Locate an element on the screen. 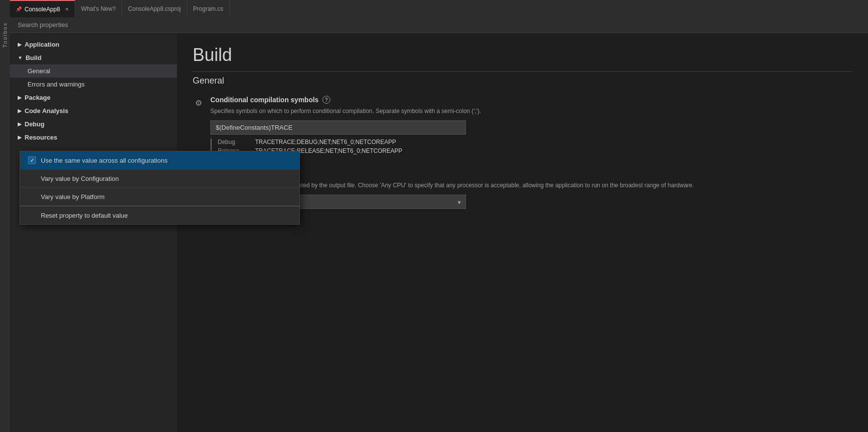 The width and height of the screenshot is (868, 432). config-row-debug: Debug TRACETRACE;DEBUG;NET;NET6_0;NETCOR… is located at coordinates (535, 142).